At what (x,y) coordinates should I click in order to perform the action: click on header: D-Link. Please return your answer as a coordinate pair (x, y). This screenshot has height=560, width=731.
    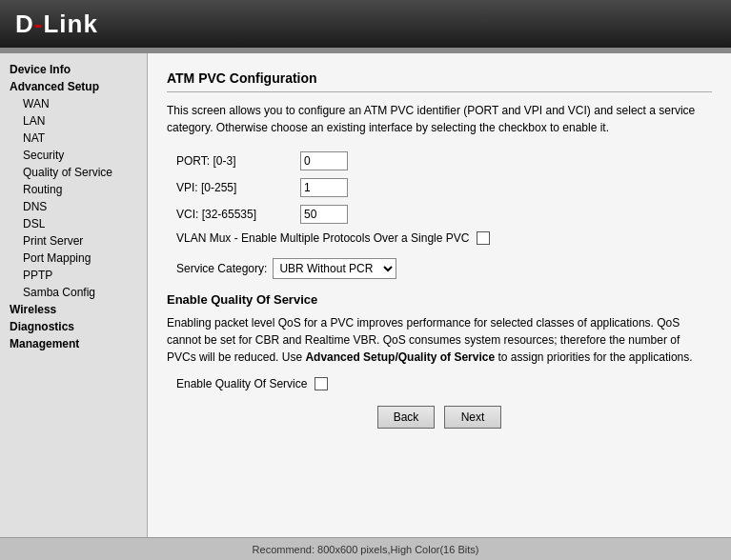
    Looking at the image, I should click on (366, 24).